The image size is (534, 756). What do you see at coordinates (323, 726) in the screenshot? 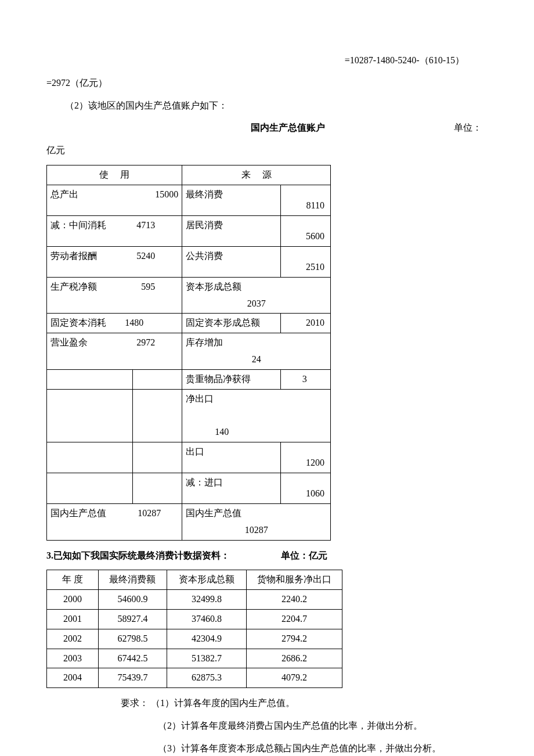
I see `req2: （2）计算各年度最终消费占国内生产总值的比率，并做出分析。` at bounding box center [323, 726].